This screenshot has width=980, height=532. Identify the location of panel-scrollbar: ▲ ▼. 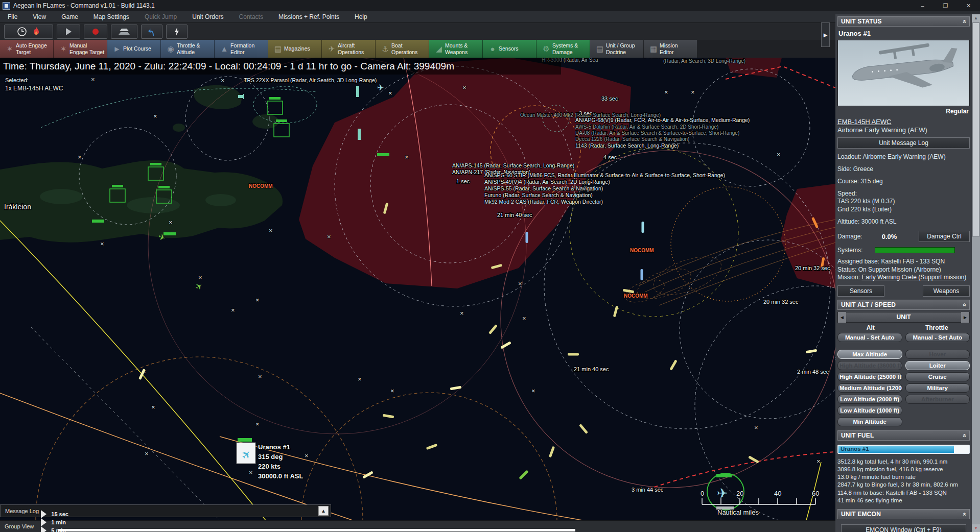
(976, 273).